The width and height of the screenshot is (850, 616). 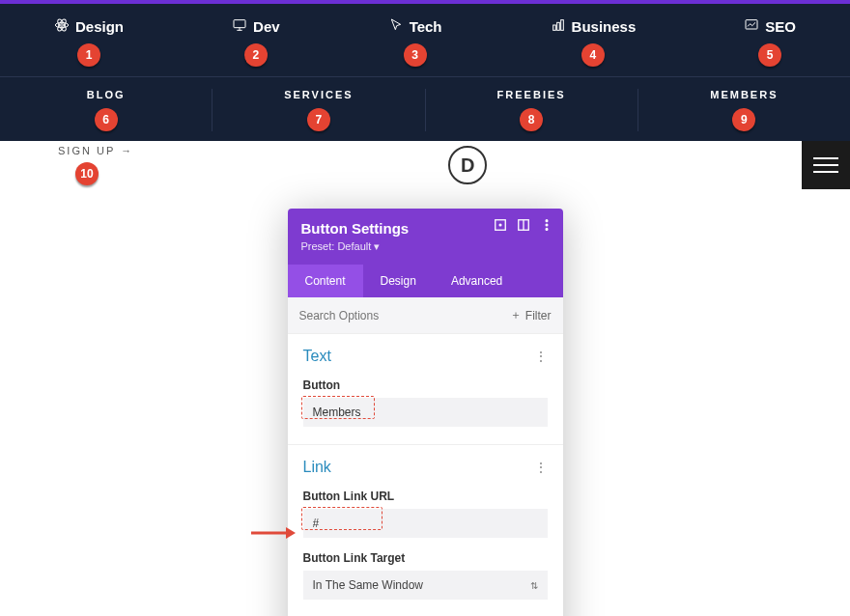 What do you see at coordinates (425, 41) in the screenshot?
I see `top-nav: Design 1 Dev 2 Tech 3 Business 4 SEO 5` at bounding box center [425, 41].